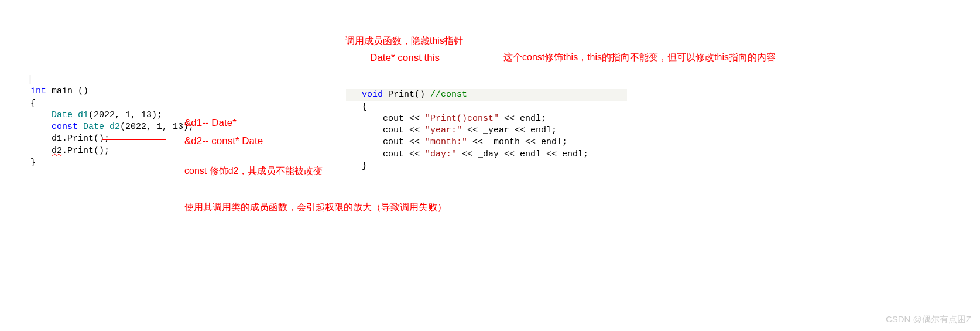  What do you see at coordinates (485, 125) in the screenshot?
I see `right-code-block: void Print() //const { cout << "Print()c…` at bounding box center [485, 125].